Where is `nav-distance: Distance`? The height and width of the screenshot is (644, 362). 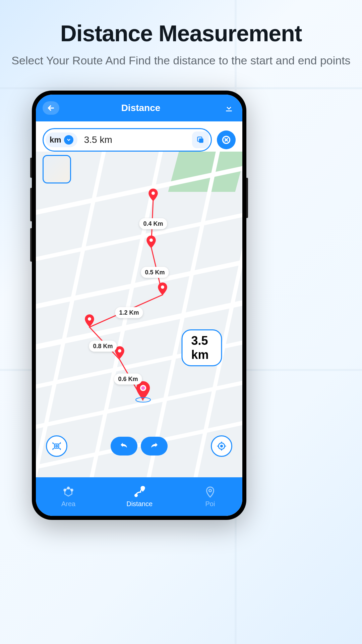
nav-distance: Distance is located at coordinates (139, 496).